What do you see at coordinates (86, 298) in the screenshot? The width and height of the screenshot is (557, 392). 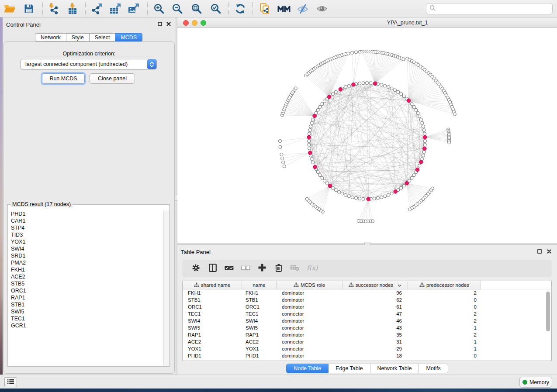 I see `mcds-result-item: RAP1` at bounding box center [86, 298].